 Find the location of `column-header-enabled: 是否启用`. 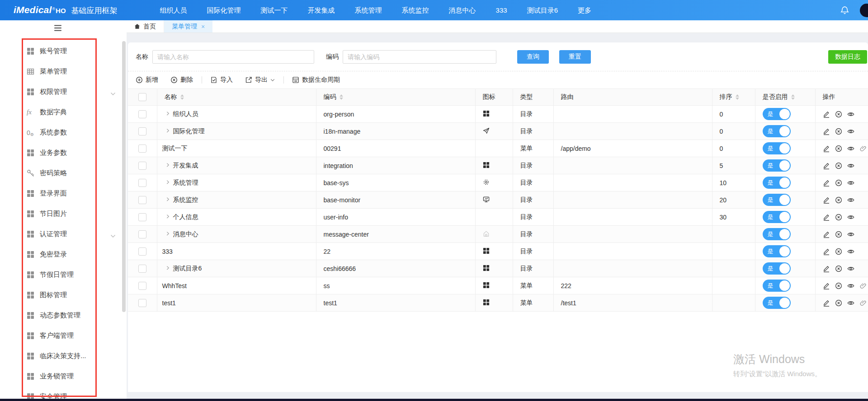

column-header-enabled: 是否启用 is located at coordinates (785, 98).